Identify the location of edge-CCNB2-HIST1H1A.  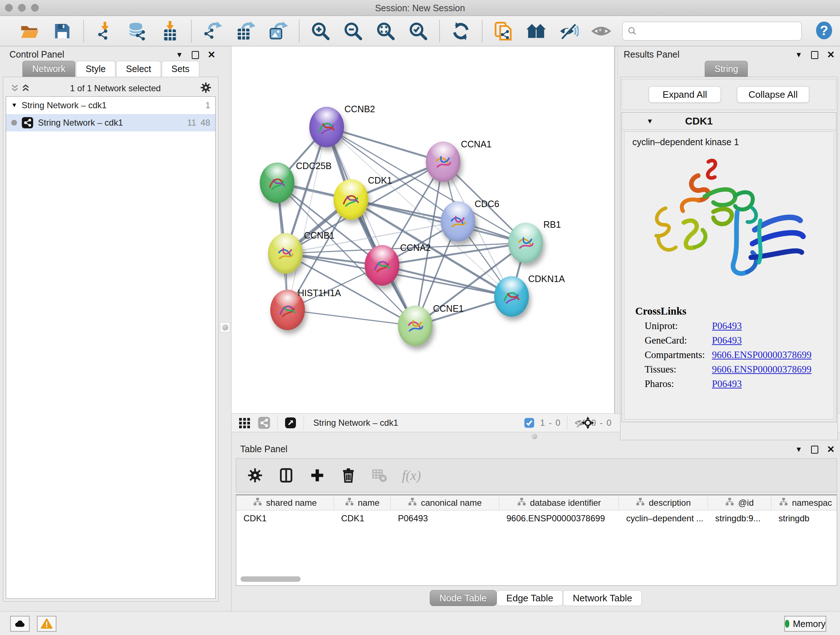
(307, 218).